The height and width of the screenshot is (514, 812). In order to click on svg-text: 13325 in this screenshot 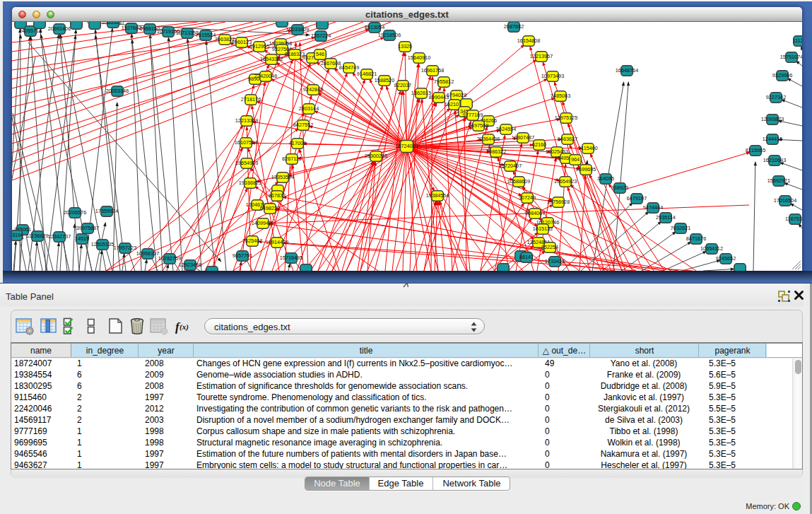, I will do `click(405, 47)`.